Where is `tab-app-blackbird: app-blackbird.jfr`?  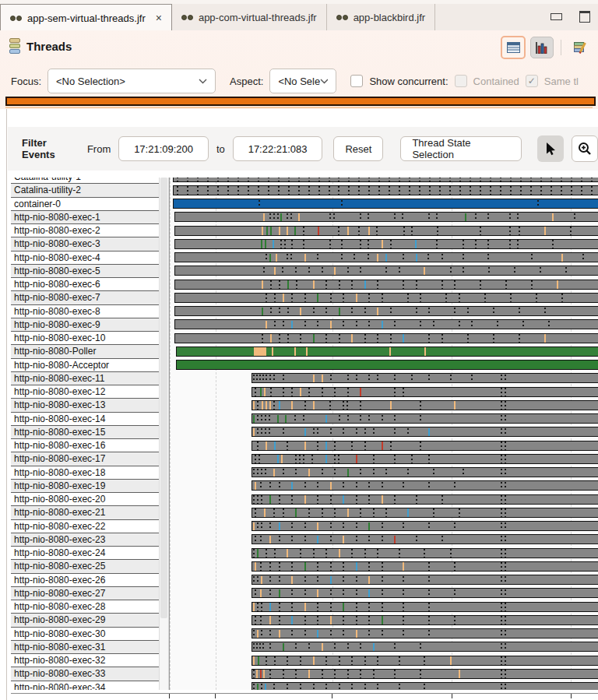
tab-app-blackbird: app-blackbird.jfr is located at coordinates (382, 17).